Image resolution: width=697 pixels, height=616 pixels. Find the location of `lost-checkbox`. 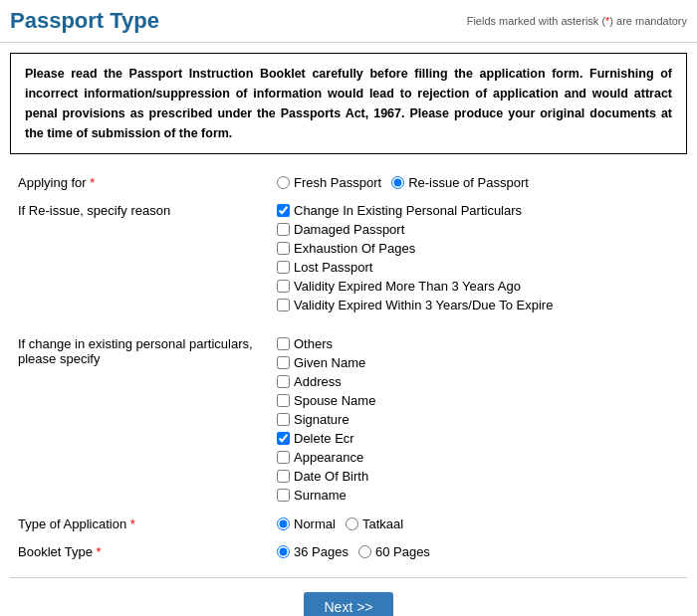

lost-checkbox is located at coordinates (283, 267).